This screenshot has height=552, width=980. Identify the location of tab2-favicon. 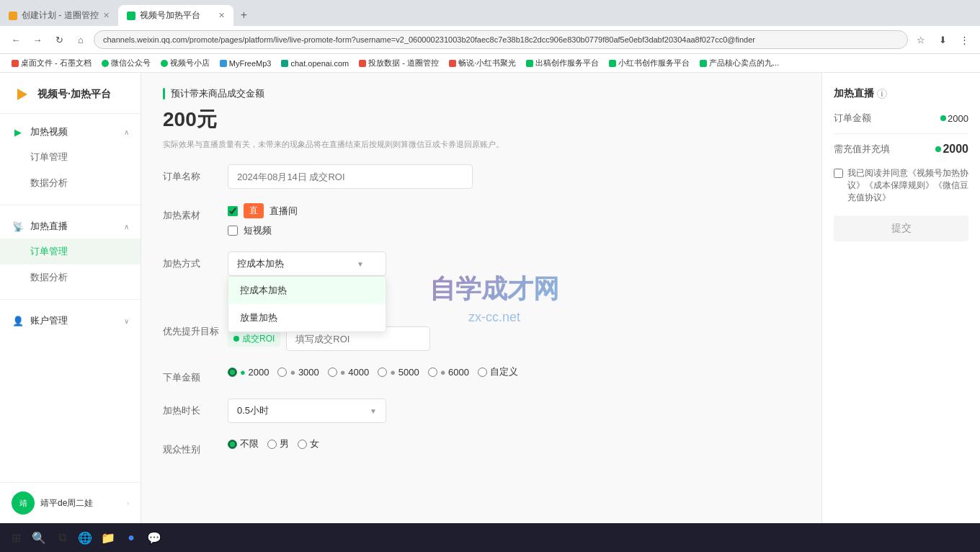
(131, 16).